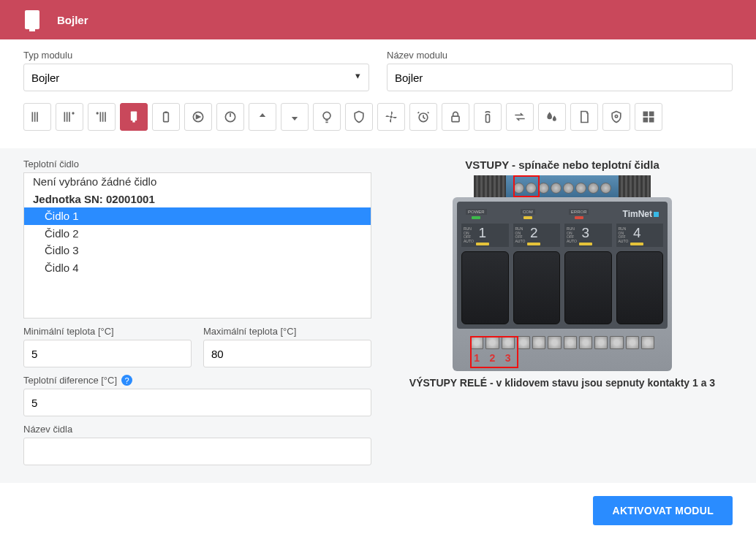  I want to click on sensor-name-label: Název čidla, so click(197, 430).